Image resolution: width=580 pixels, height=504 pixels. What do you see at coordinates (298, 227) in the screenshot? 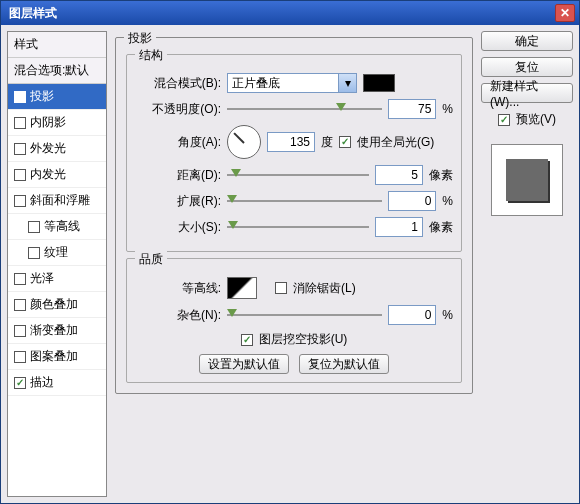
I see `size-slider` at bounding box center [298, 227].